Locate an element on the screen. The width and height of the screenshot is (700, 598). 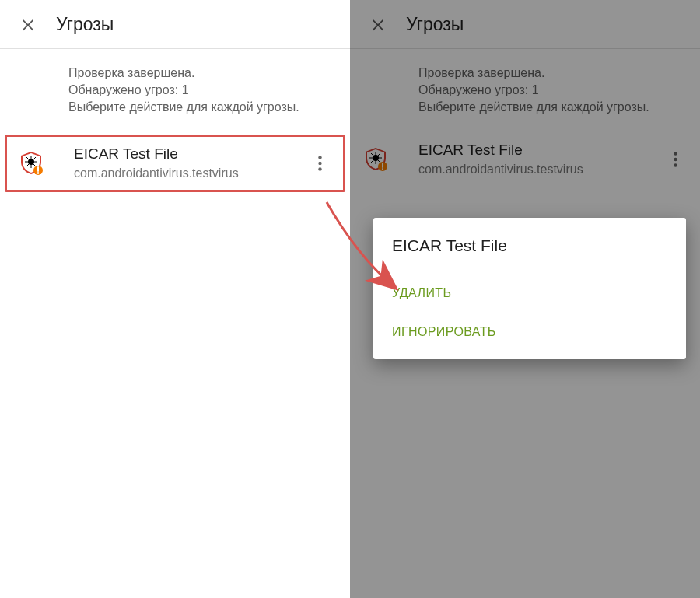
ignore-button: ИГНОРИРОВАТЬ is located at coordinates (530, 332).